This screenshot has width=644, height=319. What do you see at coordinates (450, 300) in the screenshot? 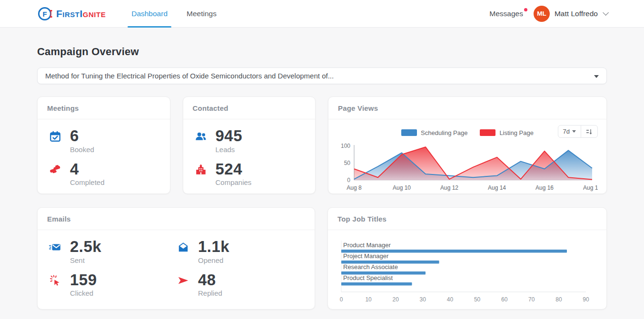
I see `svg-text: 40` at bounding box center [450, 300].